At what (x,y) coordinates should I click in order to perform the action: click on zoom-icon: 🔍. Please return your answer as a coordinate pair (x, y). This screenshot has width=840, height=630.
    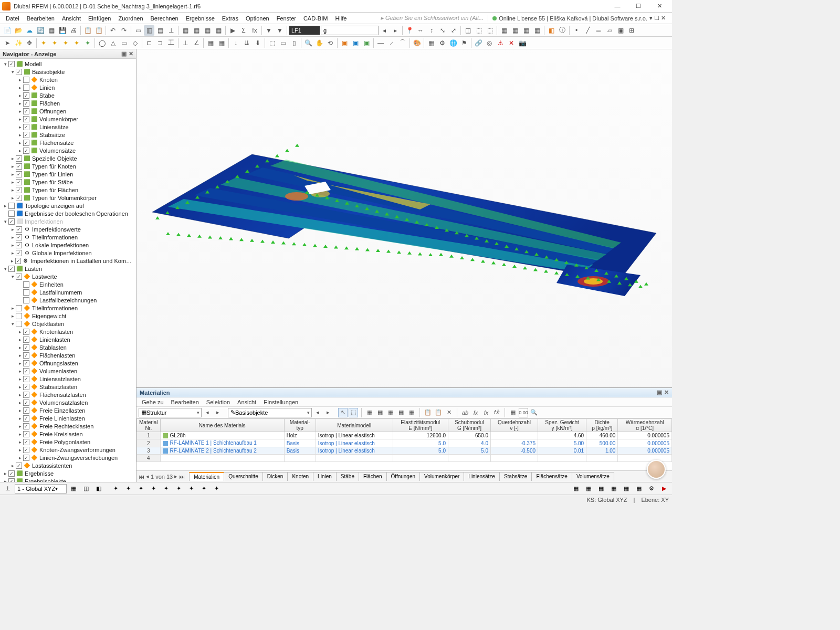
    Looking at the image, I should click on (308, 43).